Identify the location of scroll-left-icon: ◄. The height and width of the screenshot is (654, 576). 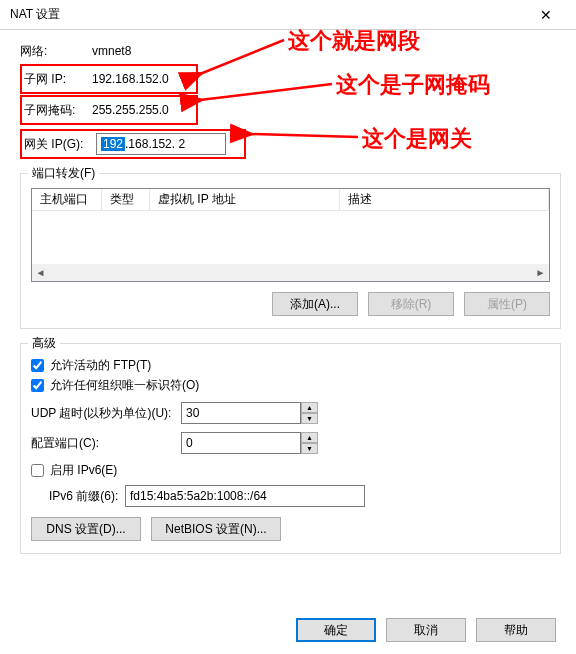
(40, 272).